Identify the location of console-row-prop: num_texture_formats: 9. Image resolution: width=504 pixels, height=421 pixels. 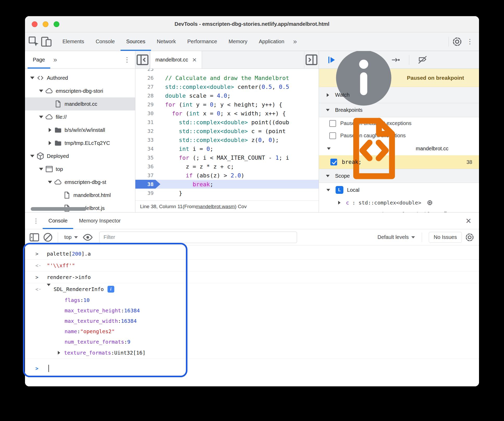
(252, 342).